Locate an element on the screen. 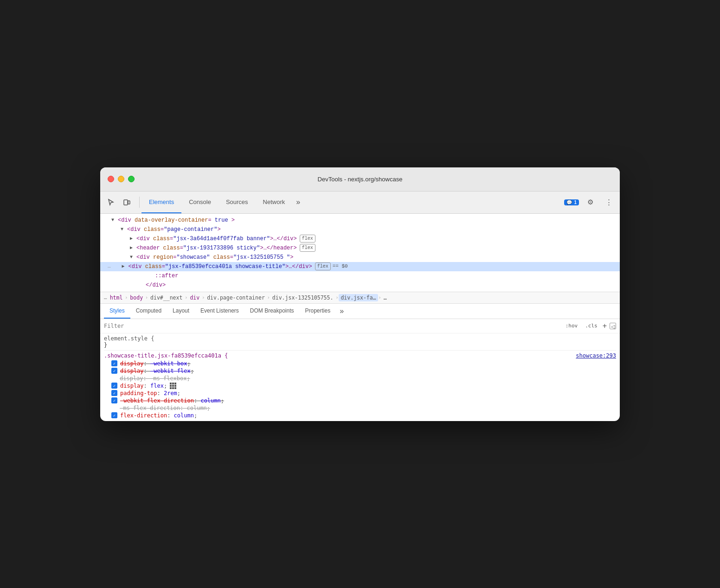 This screenshot has height=588, width=720. css-prop-value: -webkit-box is located at coordinates (169, 364).